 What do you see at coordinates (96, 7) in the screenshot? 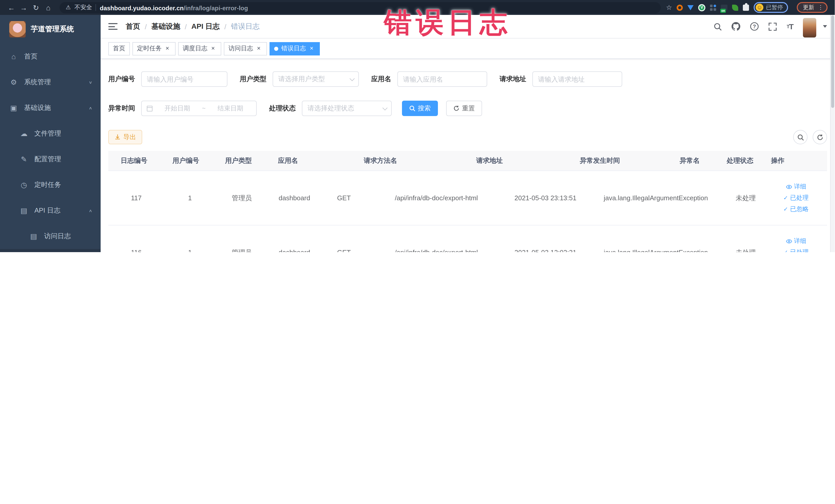
I see `divider` at bounding box center [96, 7].